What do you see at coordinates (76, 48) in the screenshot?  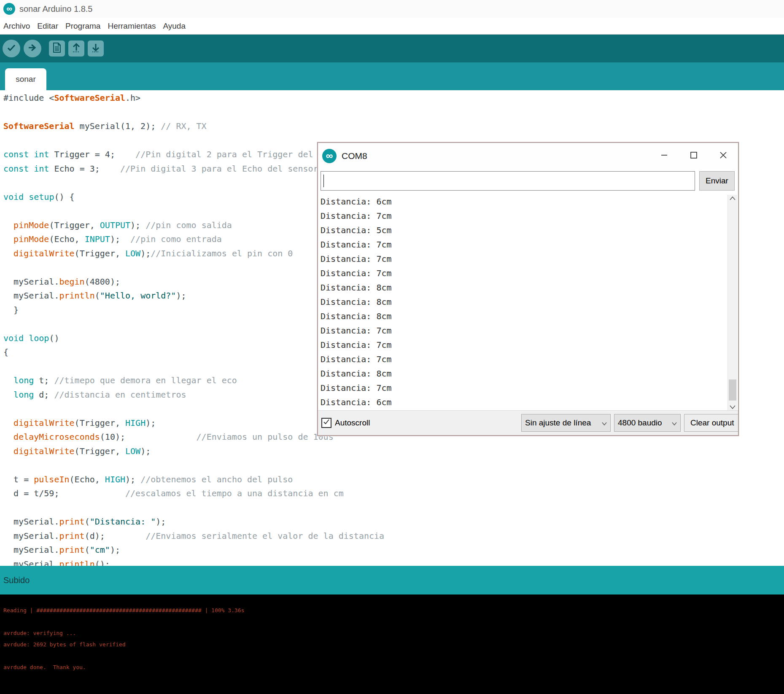 I see `open-button` at bounding box center [76, 48].